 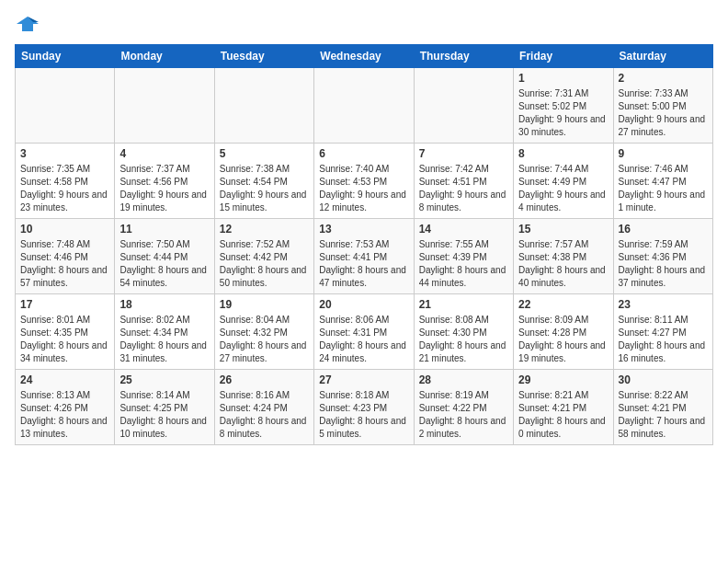 I want to click on day-info: Sunrise: 7:59 AM Sunset: 4:36 PM Dayligh…, so click(x=664, y=264).